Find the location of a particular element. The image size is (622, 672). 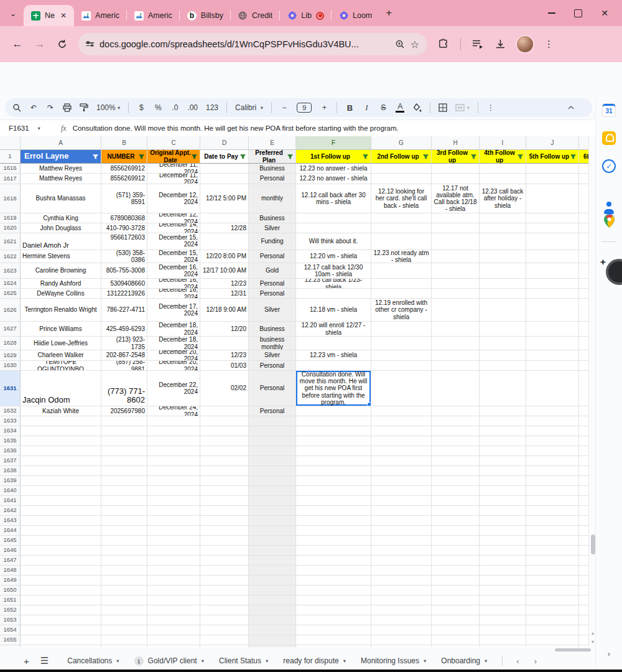

cell-B1655 is located at coordinates (124, 640).